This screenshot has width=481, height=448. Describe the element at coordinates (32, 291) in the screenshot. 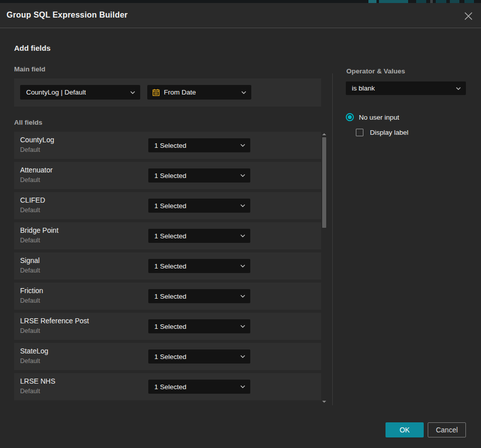

I see `field-name: Friction` at that location.